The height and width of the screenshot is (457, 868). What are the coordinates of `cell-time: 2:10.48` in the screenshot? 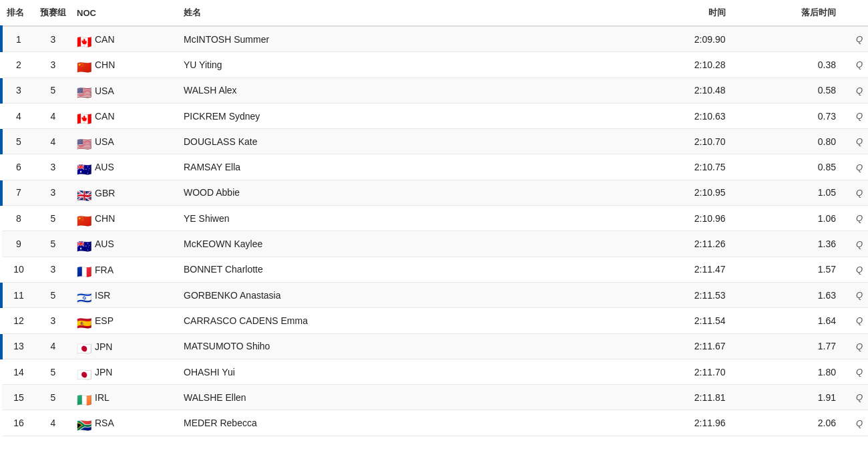 It's located at (662, 90).